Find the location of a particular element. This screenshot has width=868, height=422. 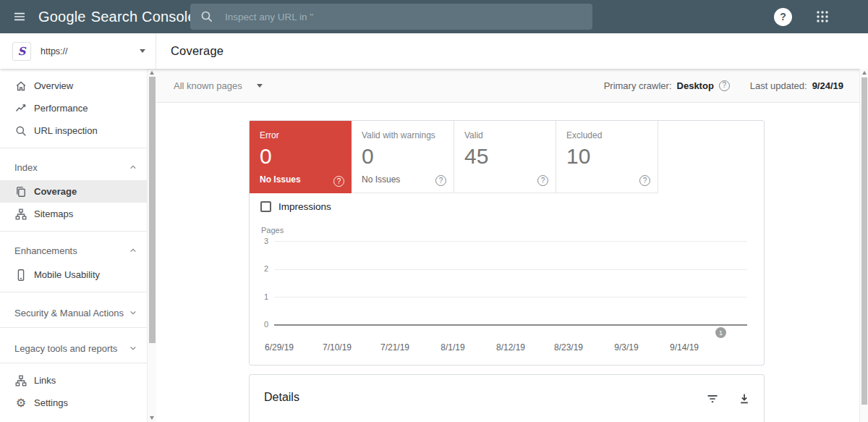

magnifier-icon is located at coordinates (21, 131).